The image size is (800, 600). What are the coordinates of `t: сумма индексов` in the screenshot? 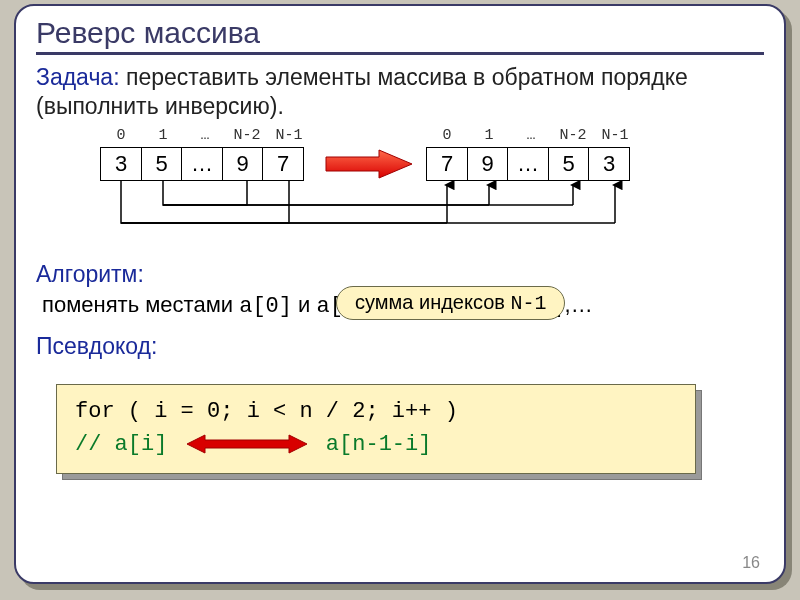 It's located at (432, 302).